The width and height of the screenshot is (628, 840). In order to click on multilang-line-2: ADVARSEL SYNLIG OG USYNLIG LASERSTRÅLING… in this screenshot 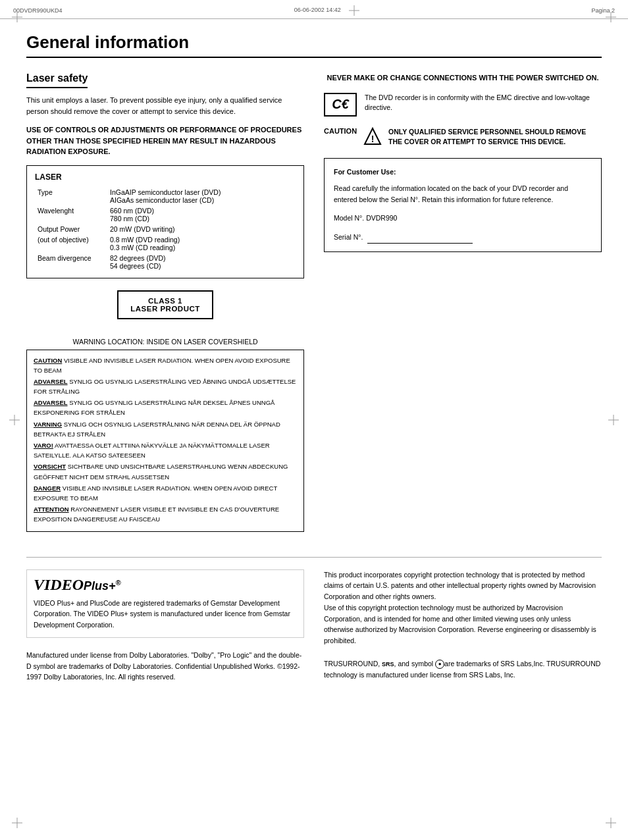, I will do `click(165, 407)`.